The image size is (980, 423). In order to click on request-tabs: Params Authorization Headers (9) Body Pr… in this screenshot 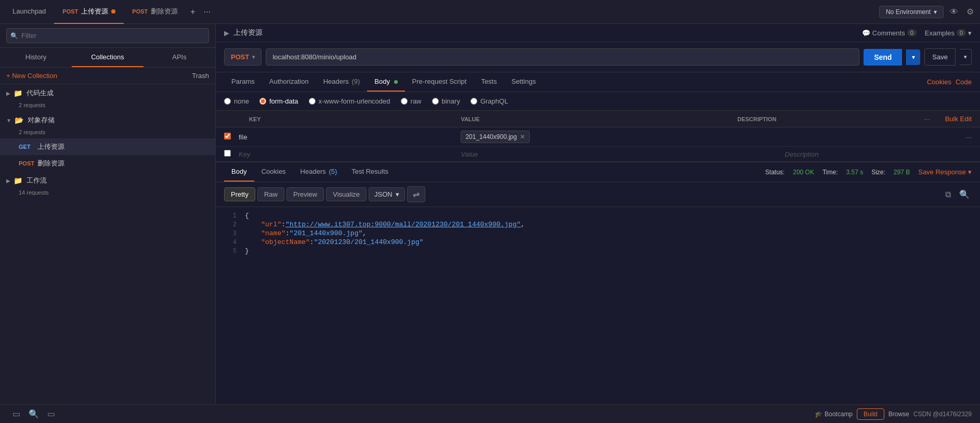, I will do `click(598, 82)`.